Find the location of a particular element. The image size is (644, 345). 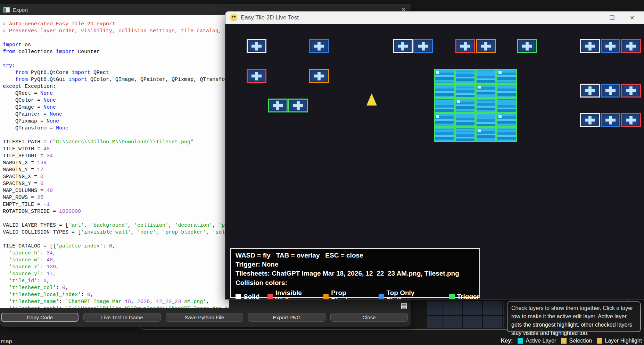

key-item: Active Layer is located at coordinates (537, 341).